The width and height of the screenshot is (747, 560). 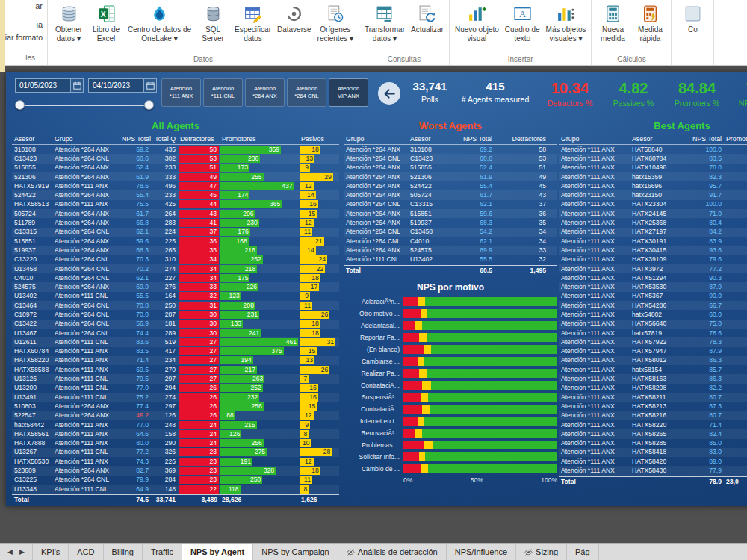 What do you see at coordinates (450, 260) in the screenshot?
I see `table-row: Atención *111 CNLU1340255.532` at bounding box center [450, 260].